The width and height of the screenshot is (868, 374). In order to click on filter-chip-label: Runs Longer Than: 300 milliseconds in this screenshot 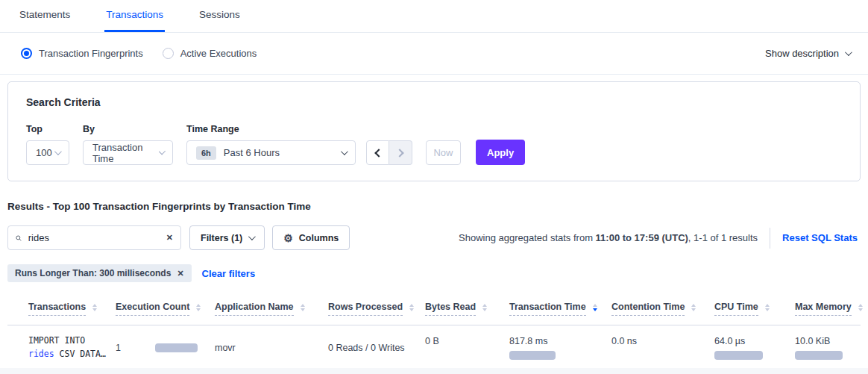, I will do `click(92, 273)`.